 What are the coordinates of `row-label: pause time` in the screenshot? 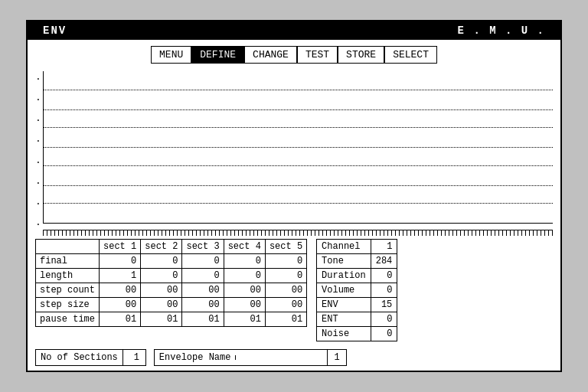 It's located at (67, 320).